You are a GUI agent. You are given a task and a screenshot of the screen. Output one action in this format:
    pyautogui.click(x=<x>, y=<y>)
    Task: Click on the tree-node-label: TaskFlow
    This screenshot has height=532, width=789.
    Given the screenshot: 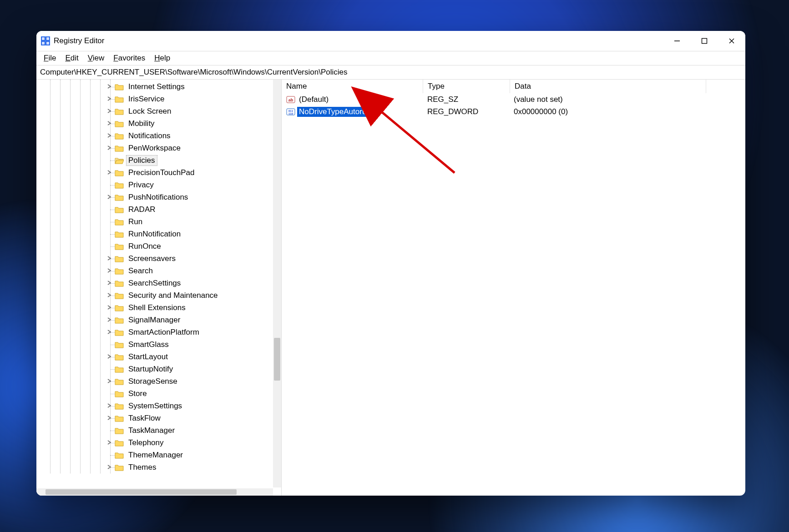 What is the action you would take?
    pyautogui.click(x=145, y=418)
    